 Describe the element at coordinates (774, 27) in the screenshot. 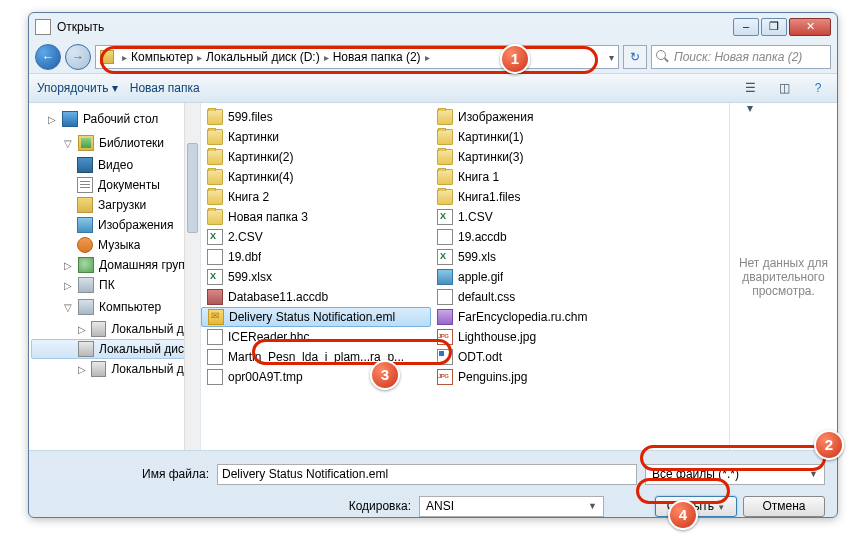

I see `maximize-button: ❐` at that location.